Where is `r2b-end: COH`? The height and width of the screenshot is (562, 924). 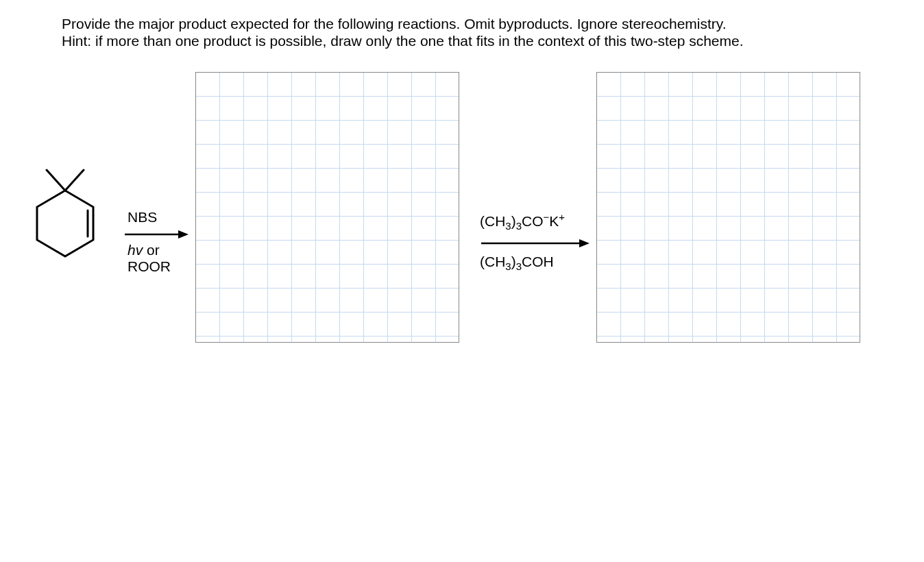 r2b-end: COH is located at coordinates (537, 262).